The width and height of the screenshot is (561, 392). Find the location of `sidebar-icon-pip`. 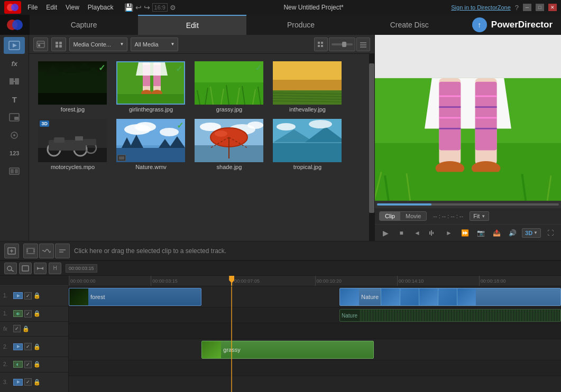

sidebar-icon-pip is located at coordinates (14, 117).